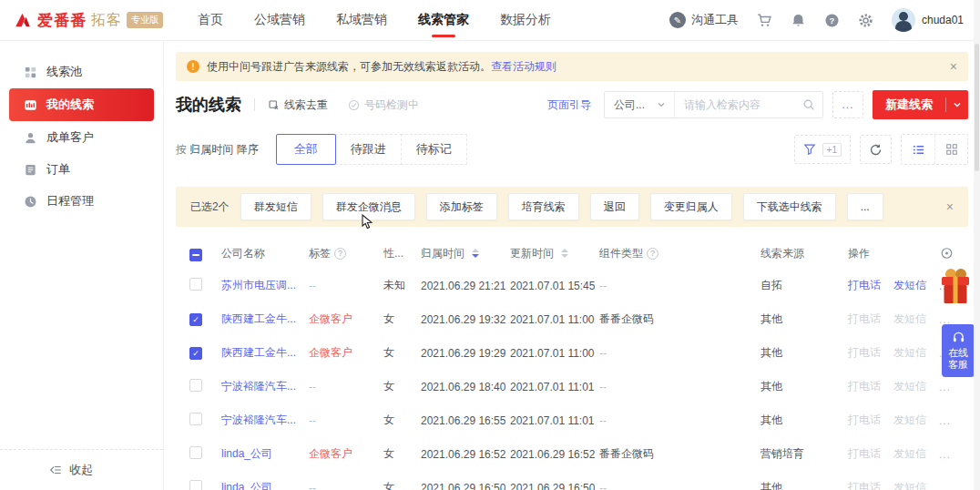 This screenshot has height=490, width=980. What do you see at coordinates (798, 20) in the screenshot?
I see `notification-bell-icon` at bounding box center [798, 20].